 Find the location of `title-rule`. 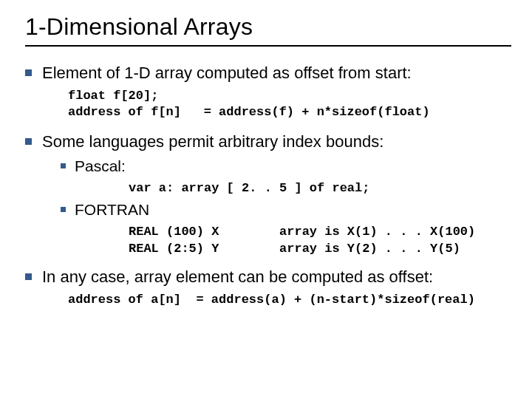

title-rule is located at coordinates (268, 46).